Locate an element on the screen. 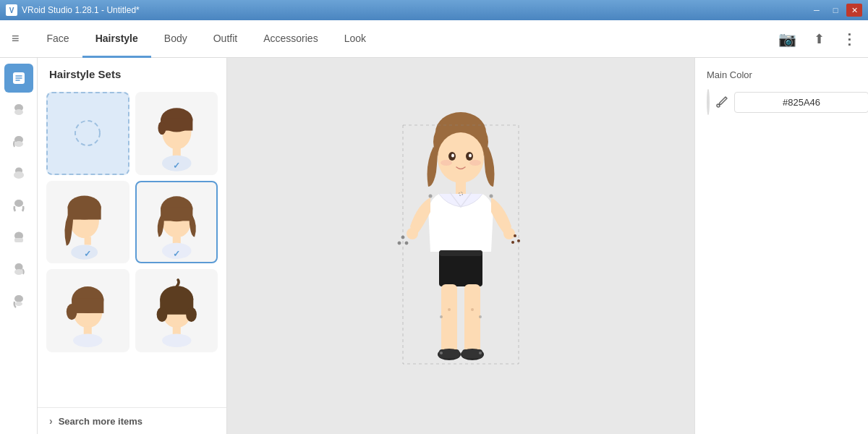  check-mark-4: ✓ is located at coordinates (176, 254).